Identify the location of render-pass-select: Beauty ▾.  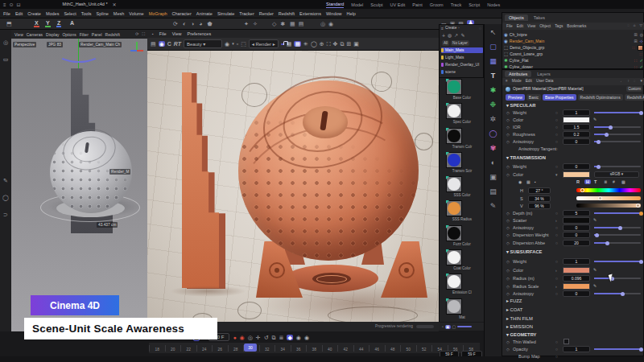
(203, 43).